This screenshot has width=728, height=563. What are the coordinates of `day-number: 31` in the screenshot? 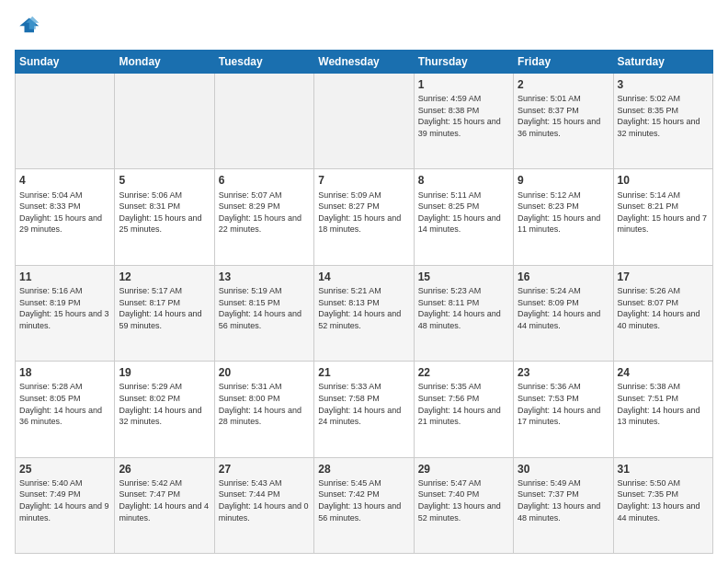 It's located at (664, 469).